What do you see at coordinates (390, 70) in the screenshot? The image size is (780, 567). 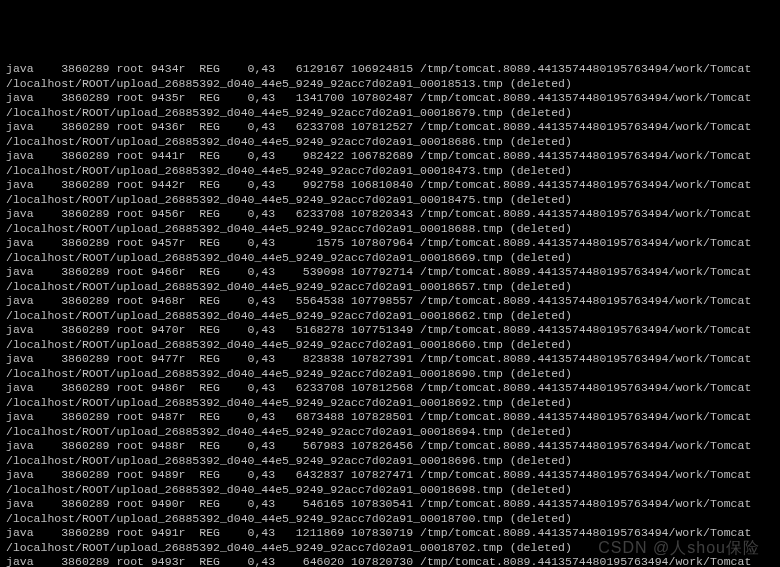 I see `lsof-row-line1: java 3860289 root 9434r REG 0,43 6129167…` at bounding box center [390, 70].